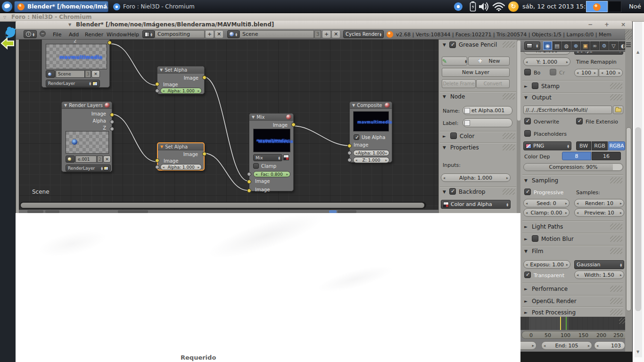 The width and height of the screenshot is (644, 362). I want to click on add-layout-button: +, so click(209, 34).